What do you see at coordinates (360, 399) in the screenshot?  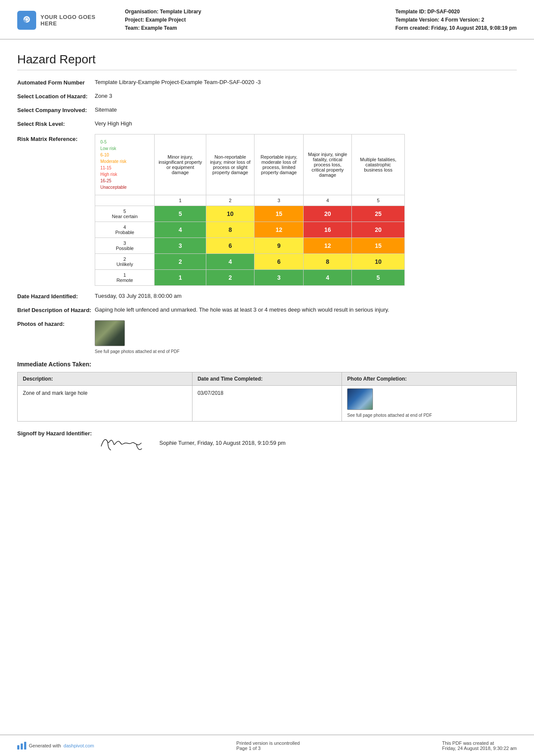 I see `action-photo-thumbnail` at bounding box center [360, 399].